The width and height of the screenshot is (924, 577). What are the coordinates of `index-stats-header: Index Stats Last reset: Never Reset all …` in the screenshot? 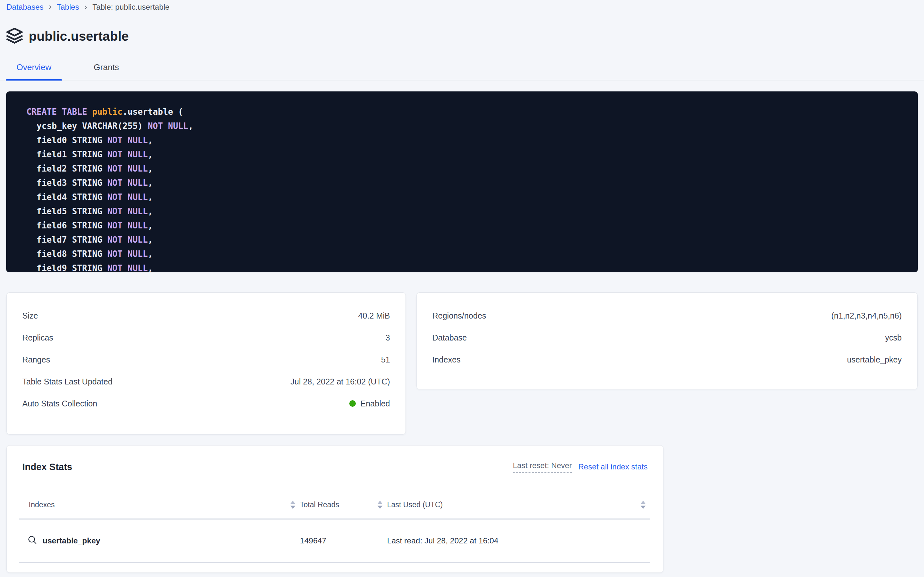 It's located at (335, 467).